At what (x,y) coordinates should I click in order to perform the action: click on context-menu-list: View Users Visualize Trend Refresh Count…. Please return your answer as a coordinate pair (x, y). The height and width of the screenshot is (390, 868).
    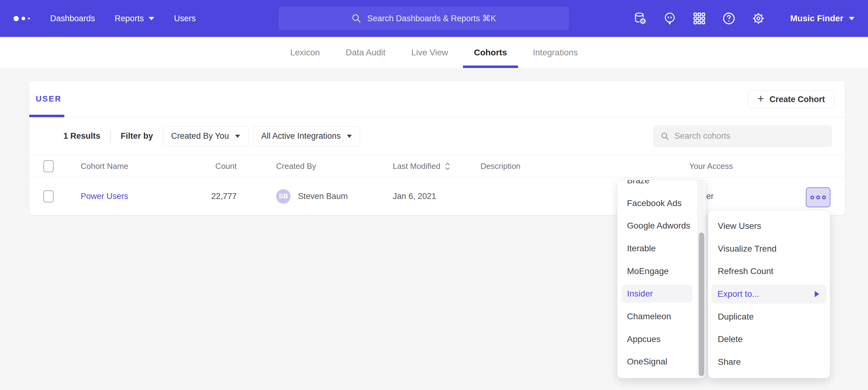
    Looking at the image, I should click on (769, 294).